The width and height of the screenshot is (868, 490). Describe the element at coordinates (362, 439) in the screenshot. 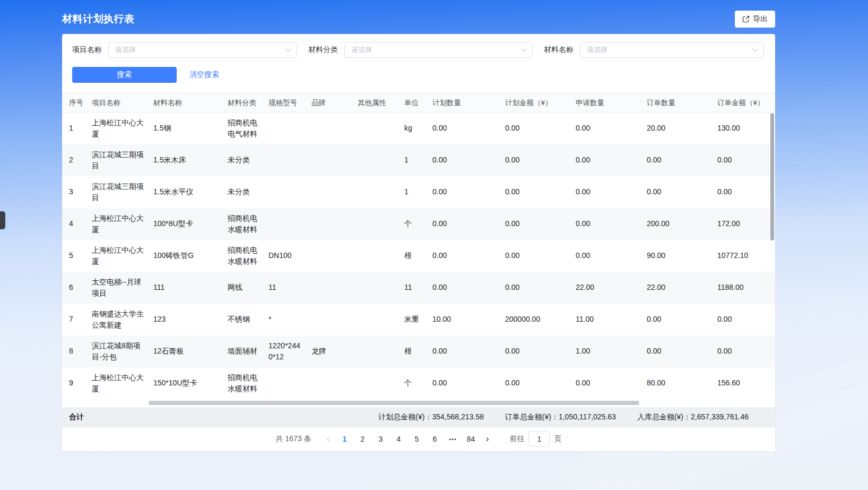

I see `pager-page-2: 2` at that location.